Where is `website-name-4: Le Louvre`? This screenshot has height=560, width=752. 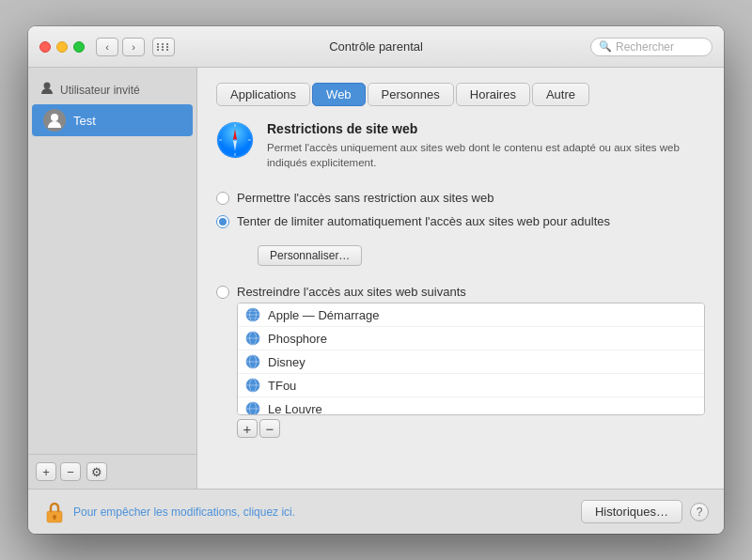
website-name-4: Le Louvre is located at coordinates (295, 410).